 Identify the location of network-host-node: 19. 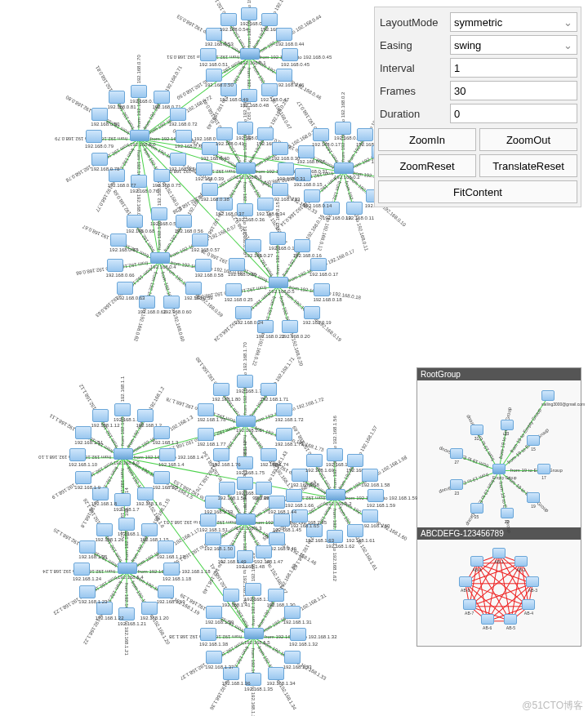
(533, 499).